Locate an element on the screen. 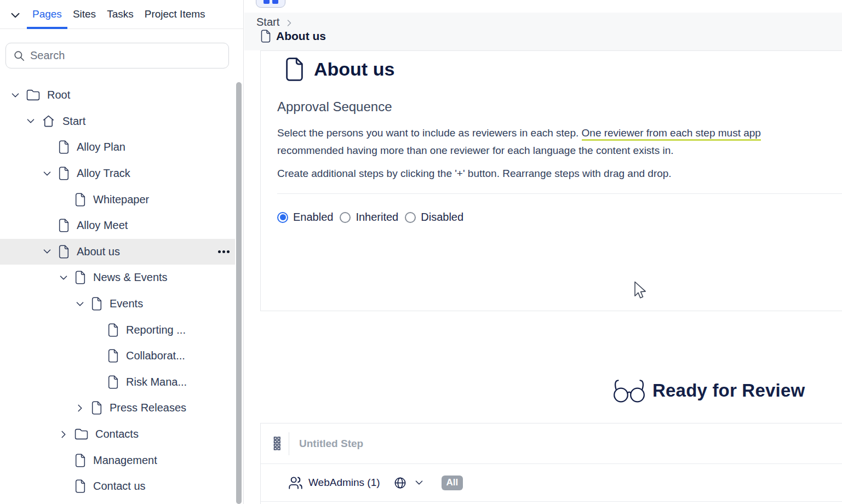 The height and width of the screenshot is (504, 842). breadcrumb-chevron-right-icon is located at coordinates (289, 23).